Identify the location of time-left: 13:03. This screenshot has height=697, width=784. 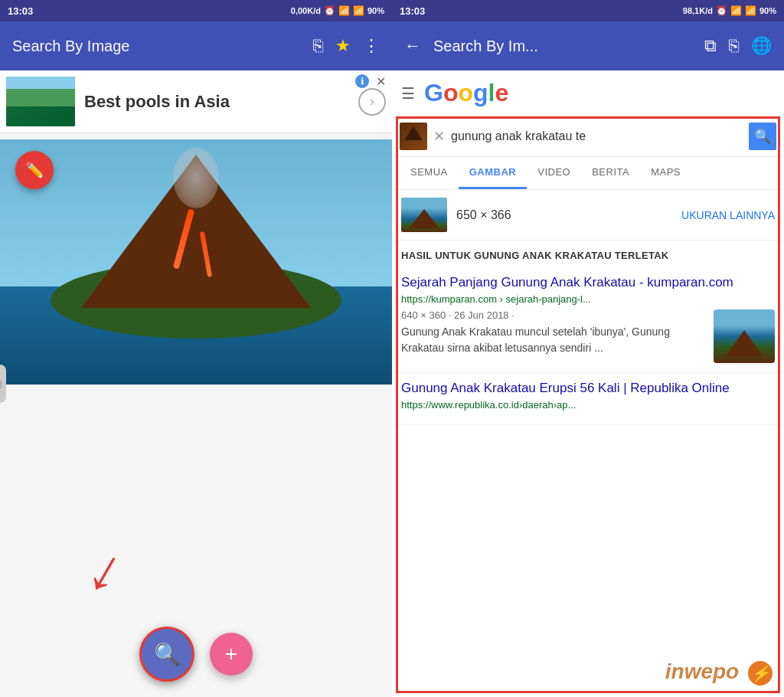
(20, 11).